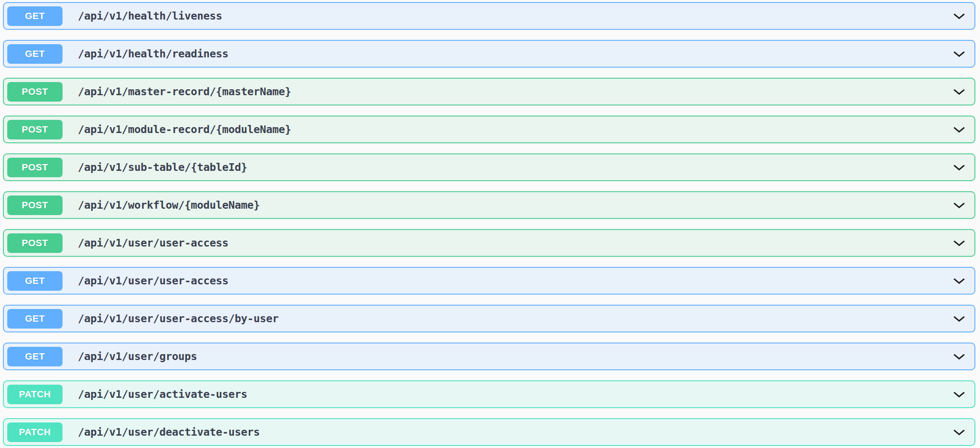 This screenshot has width=980, height=448. Describe the element at coordinates (489, 167) in the screenshot. I see `endpoint-row: POST /api/v1/sub-table/{tableId}` at that location.